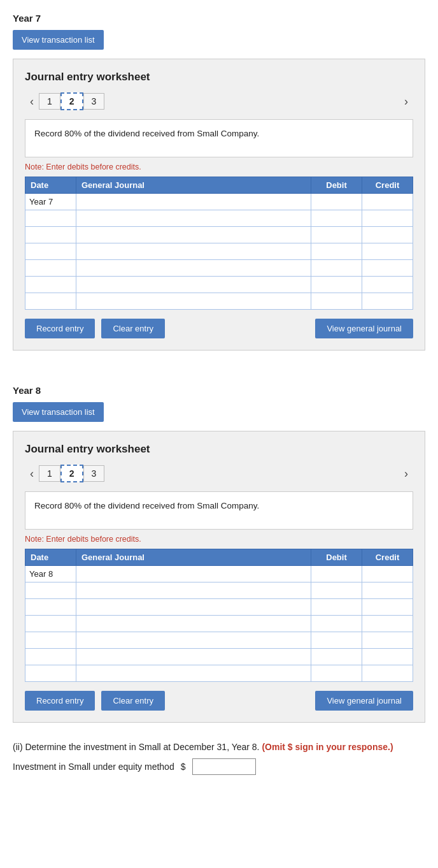 This screenshot has height=868, width=438. Describe the element at coordinates (194, 624) in the screenshot. I see `year8-row4-journal` at that location.